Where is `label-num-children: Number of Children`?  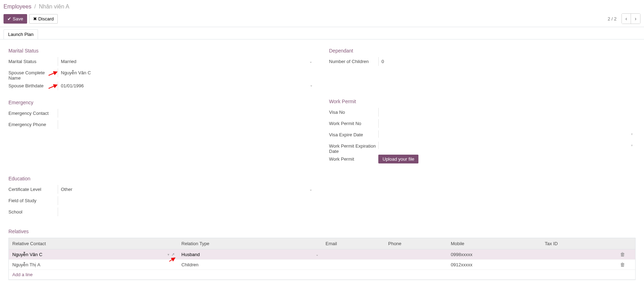
label-num-children: Number of Children is located at coordinates (354, 61).